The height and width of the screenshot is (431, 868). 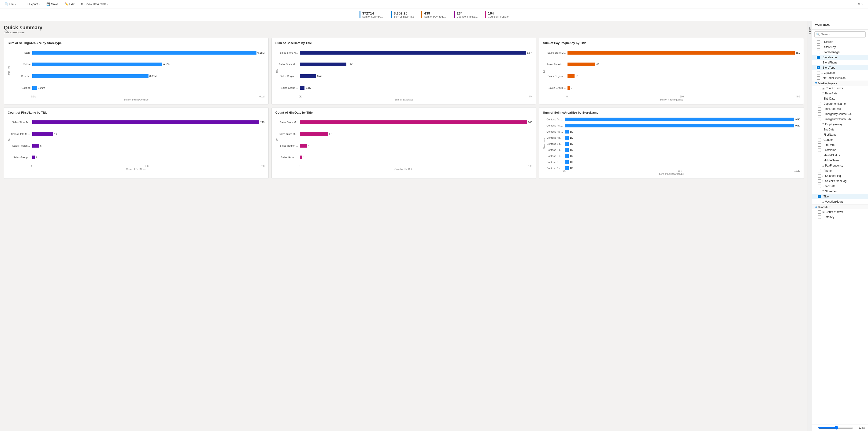 I want to click on edit-icon: ✏️, so click(x=67, y=4).